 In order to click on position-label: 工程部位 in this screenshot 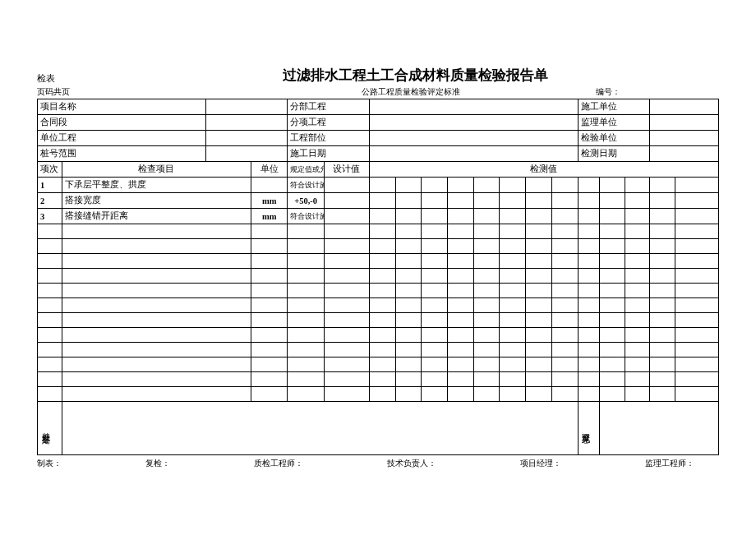, I will do `click(329, 138)`.